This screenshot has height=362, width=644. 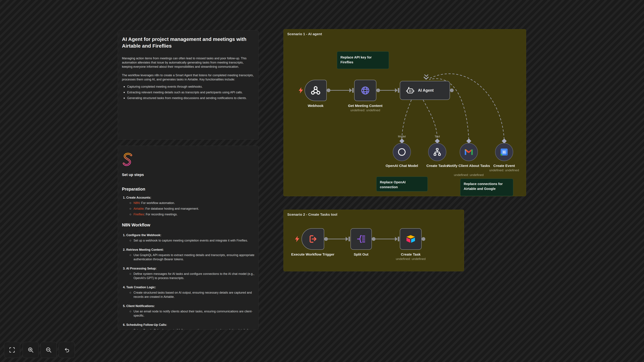 What do you see at coordinates (402, 184) in the screenshot?
I see `sticky-replace-openai-connection: Replace OpenAI connection` at bounding box center [402, 184].